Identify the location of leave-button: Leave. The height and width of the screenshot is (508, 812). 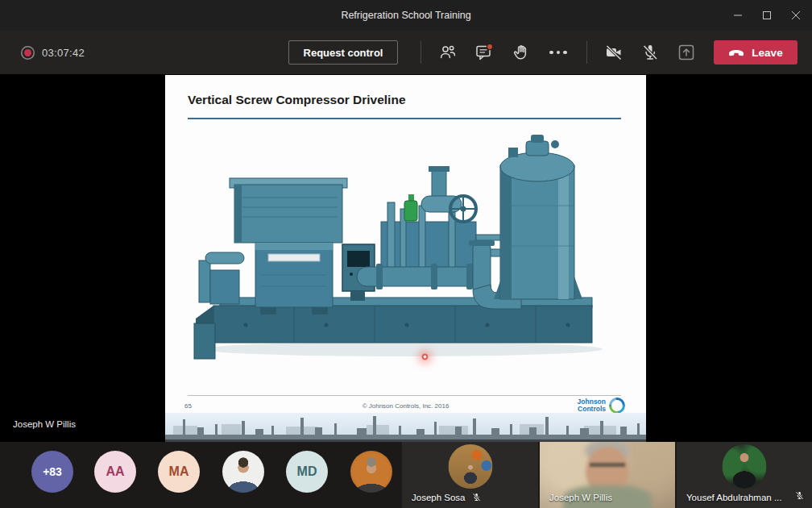
(756, 52).